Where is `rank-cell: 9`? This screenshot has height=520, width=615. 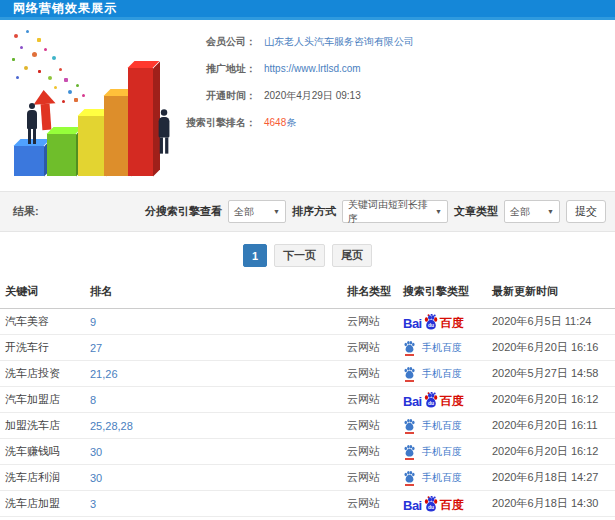
rank-cell: 9 is located at coordinates (218, 322).